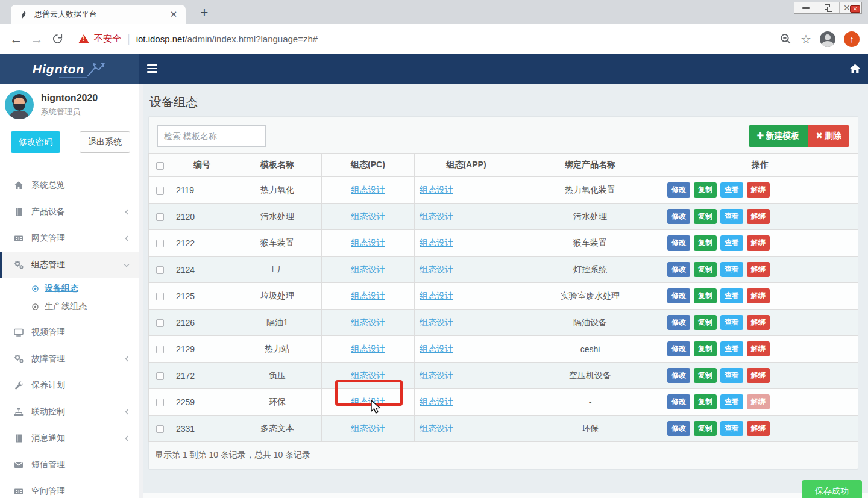  Describe the element at coordinates (204, 13) in the screenshot. I see `new-tab-button: +` at that location.